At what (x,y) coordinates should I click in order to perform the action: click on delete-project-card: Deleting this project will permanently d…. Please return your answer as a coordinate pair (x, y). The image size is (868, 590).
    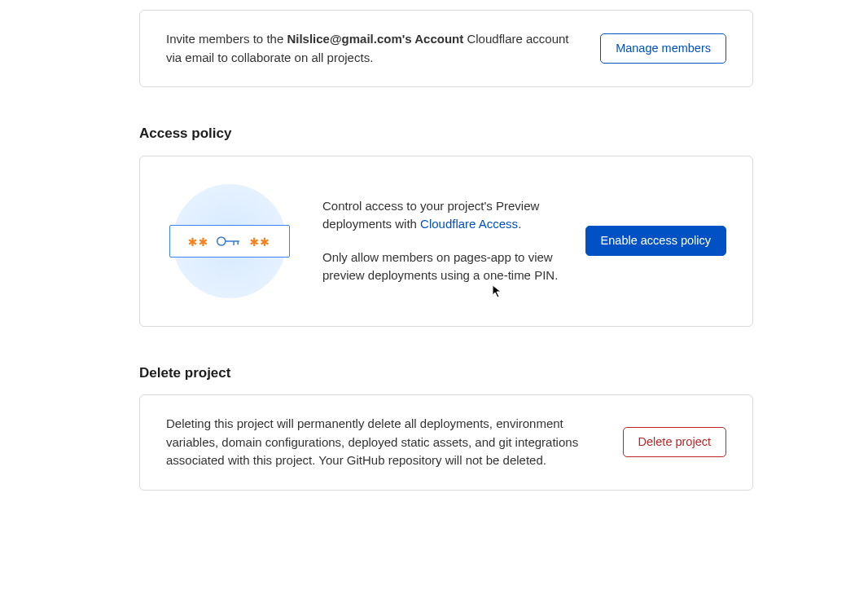
    Looking at the image, I should click on (446, 442).